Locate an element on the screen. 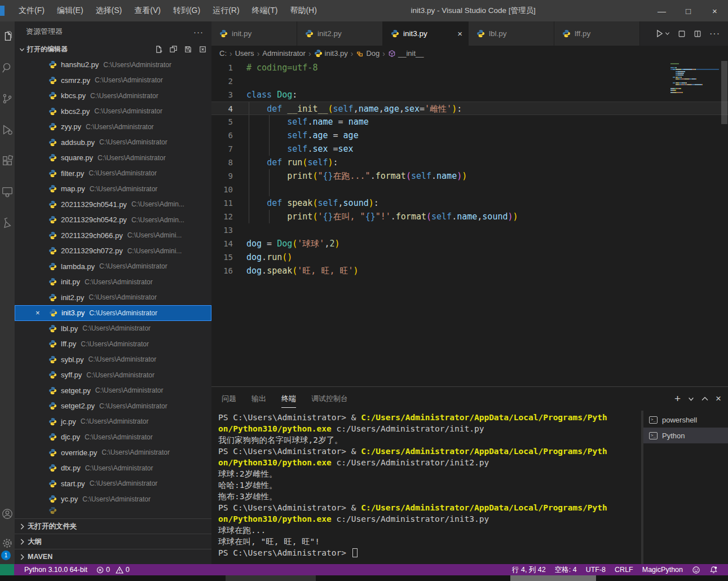 This screenshot has height=581, width=728. tab-init2.py: init2.py is located at coordinates (340, 34).